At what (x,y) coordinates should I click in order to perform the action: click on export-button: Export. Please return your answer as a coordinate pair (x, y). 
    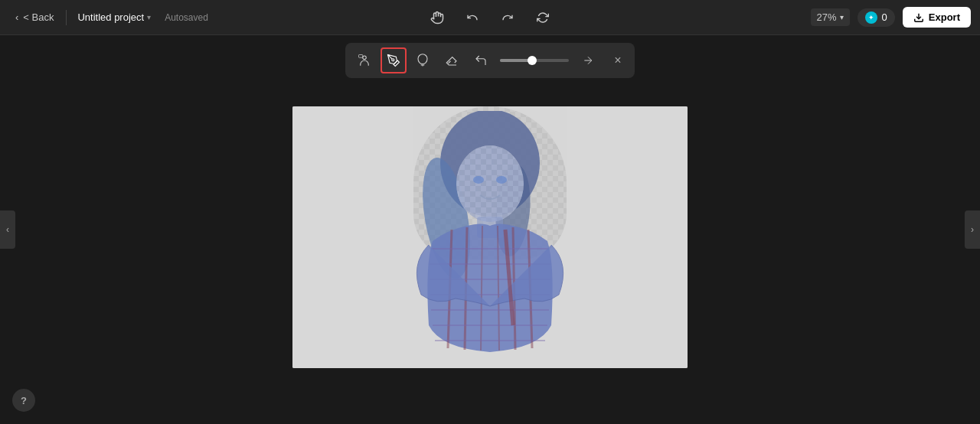
    Looking at the image, I should click on (937, 17).